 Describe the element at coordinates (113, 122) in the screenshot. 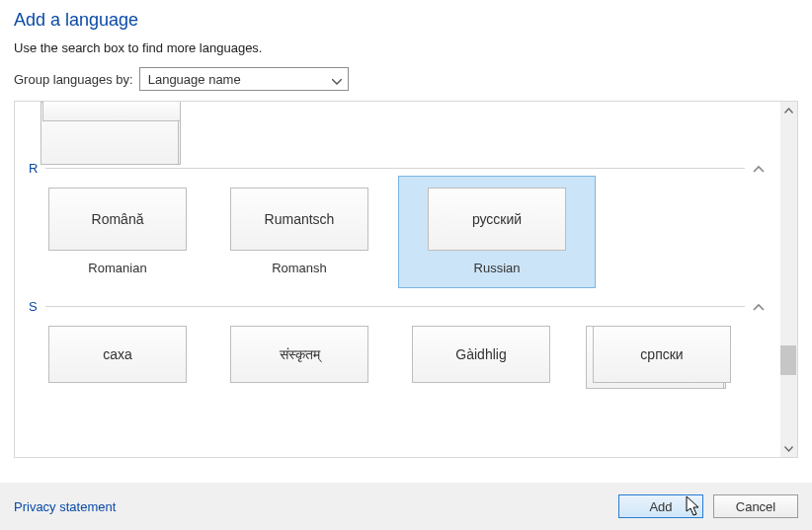

I see `language-tile-quechua: Quechua` at that location.